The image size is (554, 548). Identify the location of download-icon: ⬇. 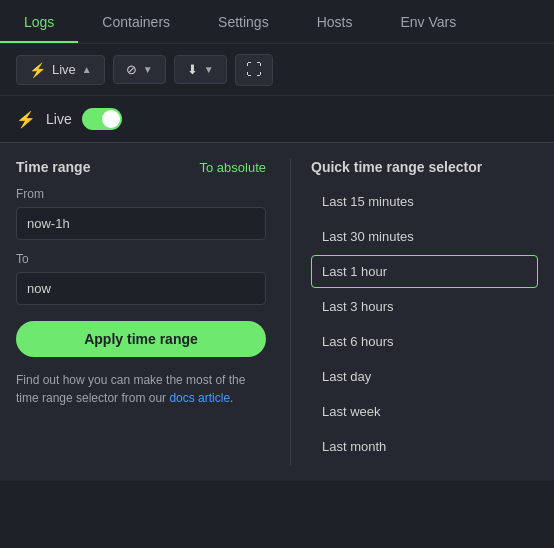
(192, 70).